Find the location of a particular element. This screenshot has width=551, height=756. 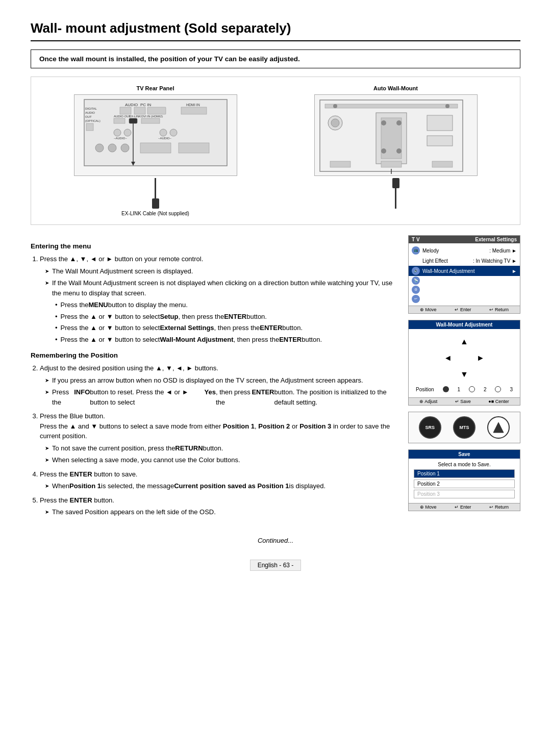

wall-adj-footer: ⊕ Adjust ↵ Save ●■ Center is located at coordinates (464, 401).